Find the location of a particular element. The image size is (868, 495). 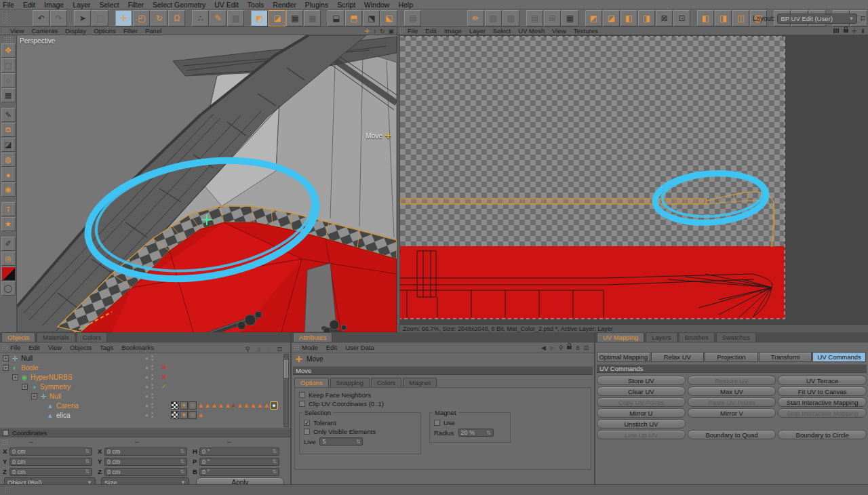

checkbox-only-visible is located at coordinates (307, 431).